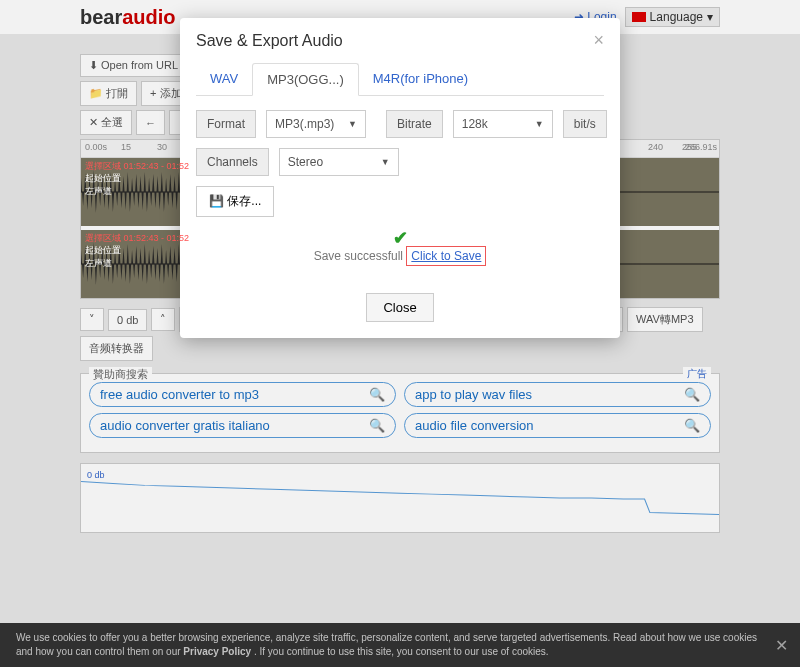 This screenshot has width=800, height=667. Describe the element at coordinates (235, 202) in the screenshot. I see `save-button: 💾 保存...` at that location.